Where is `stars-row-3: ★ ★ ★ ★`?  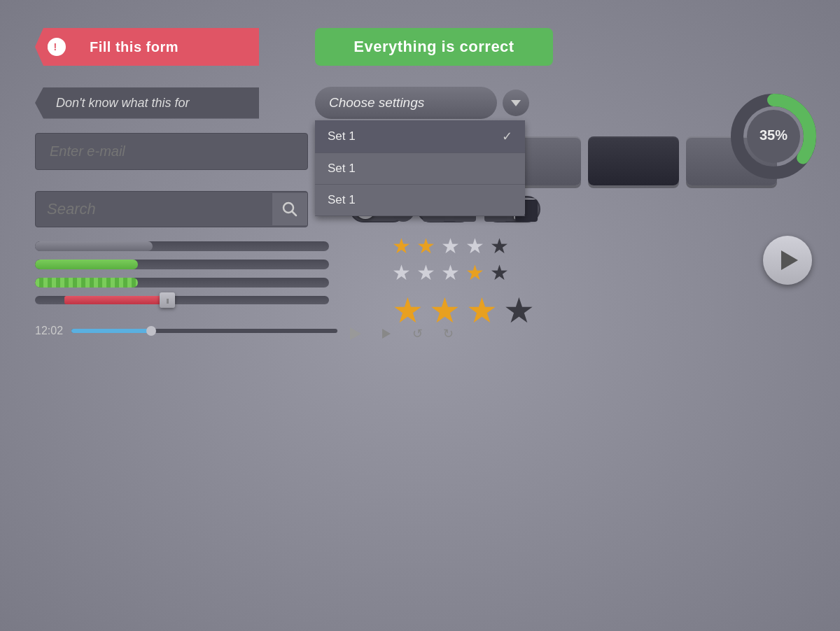
stars-row-3: ★ ★ ★ ★ is located at coordinates (606, 311).